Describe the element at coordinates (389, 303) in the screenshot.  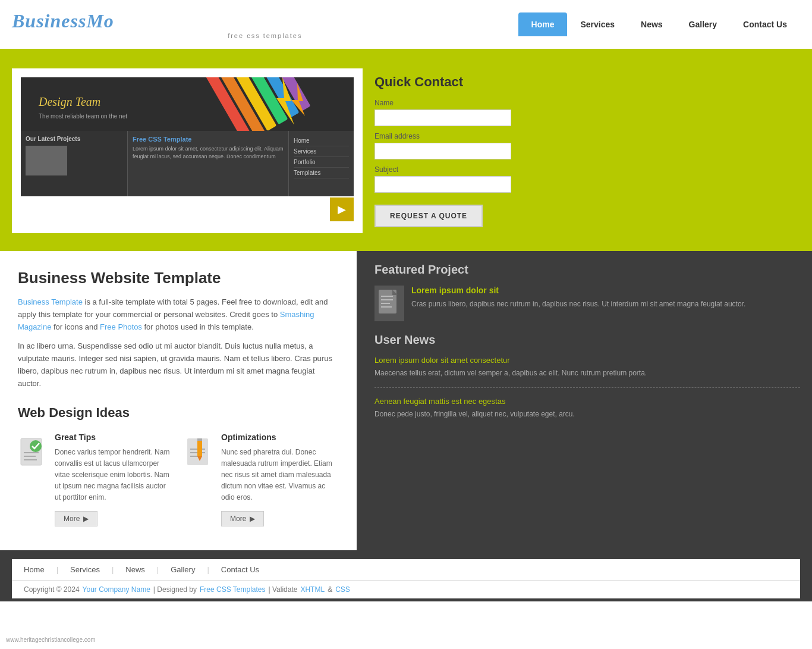
I see `document-icon` at that location.